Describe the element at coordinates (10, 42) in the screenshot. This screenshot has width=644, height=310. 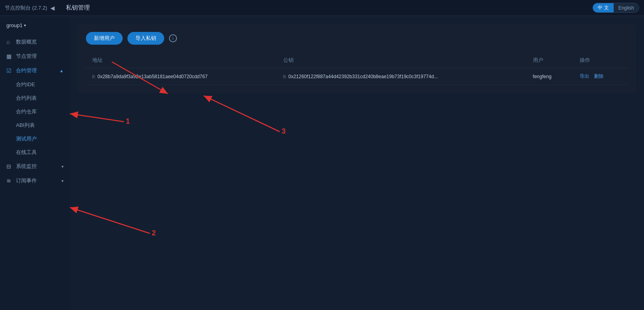
I see `home-icon: ⌂` at that location.